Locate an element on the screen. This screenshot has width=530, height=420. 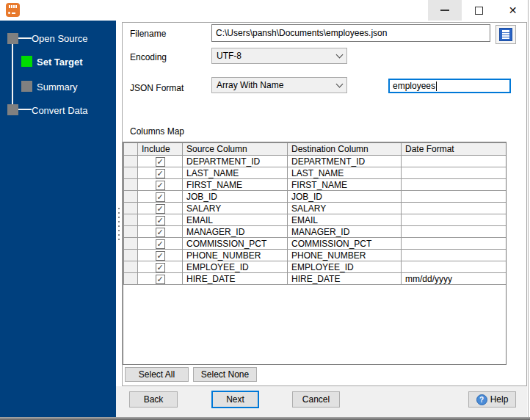
cancel-button: Cancel is located at coordinates (316, 399).